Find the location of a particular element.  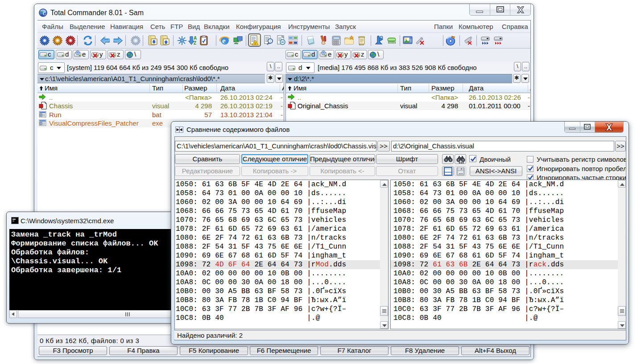

svg-text: A is located at coordinates (195, 38).